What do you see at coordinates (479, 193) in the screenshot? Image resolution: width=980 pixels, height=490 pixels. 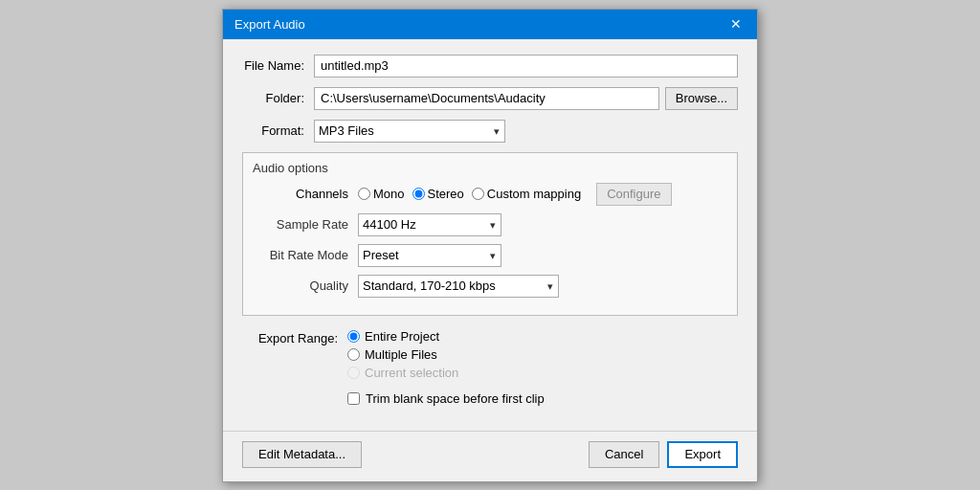 I see `channel-custom-radio` at bounding box center [479, 193].